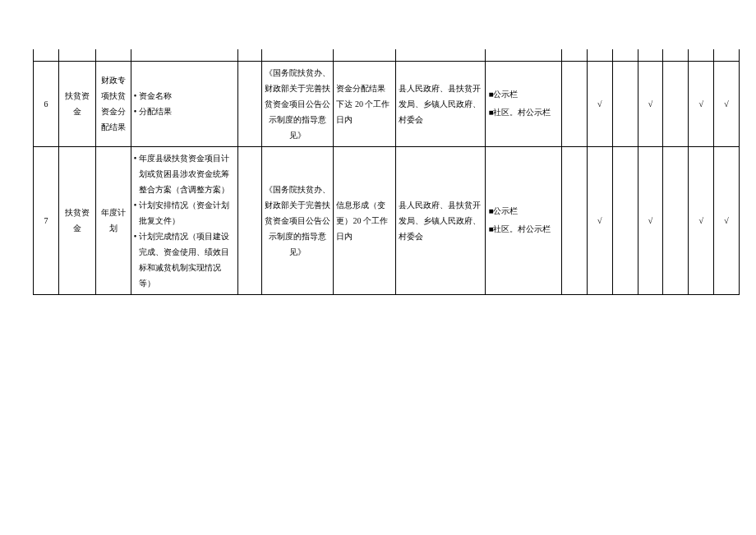 This screenshot has height=535, width=756. What do you see at coordinates (113, 220) in the screenshot?
I see `cell-subcategory: 年度计划` at bounding box center [113, 220].